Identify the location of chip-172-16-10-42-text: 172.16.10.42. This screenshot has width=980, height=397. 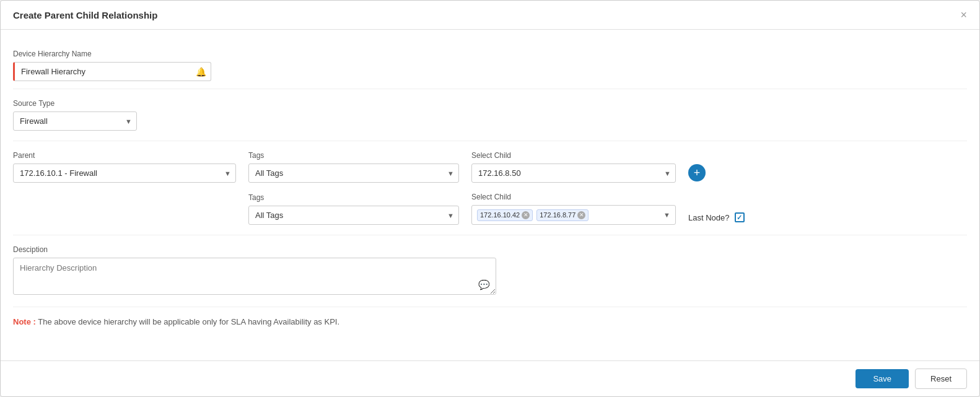
(500, 215).